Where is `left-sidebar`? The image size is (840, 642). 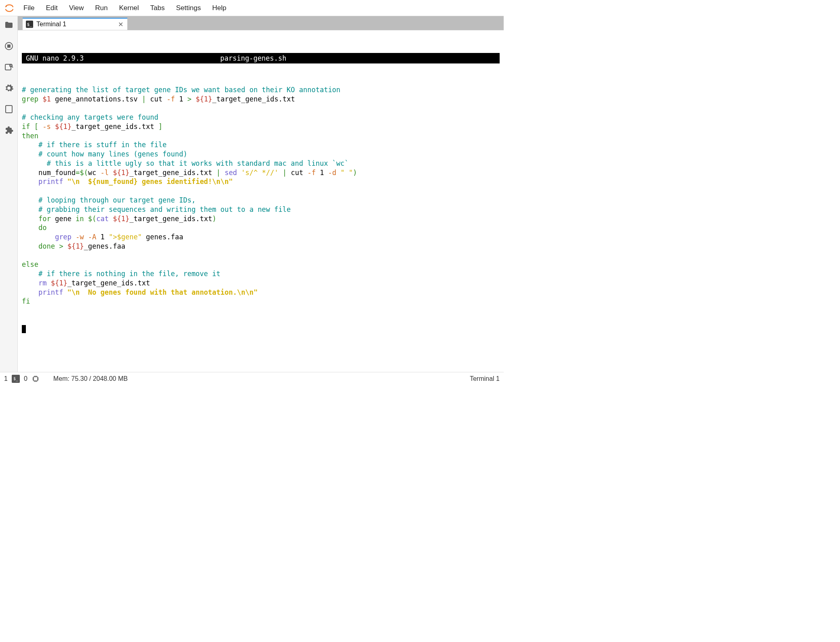 left-sidebar is located at coordinates (9, 194).